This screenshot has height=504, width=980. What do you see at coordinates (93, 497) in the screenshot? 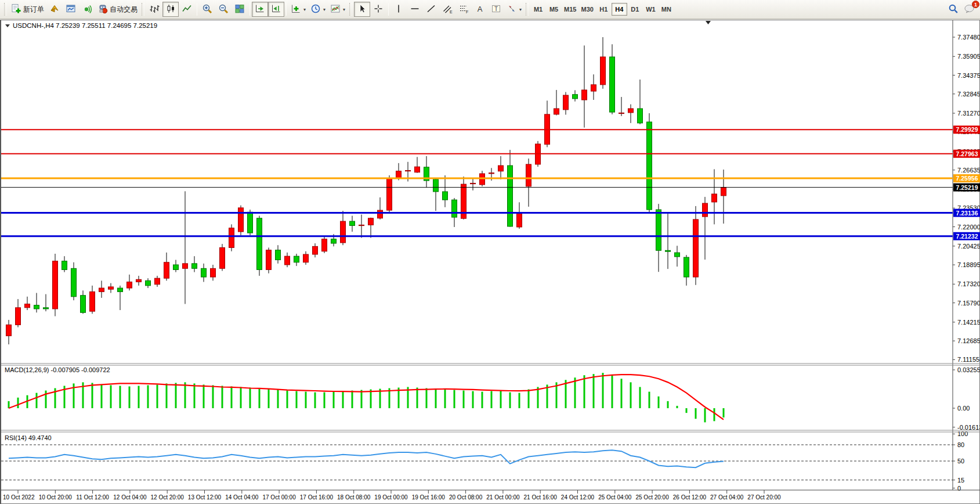
I see `svg-text: 11 Oct 12:00` at bounding box center [93, 497].